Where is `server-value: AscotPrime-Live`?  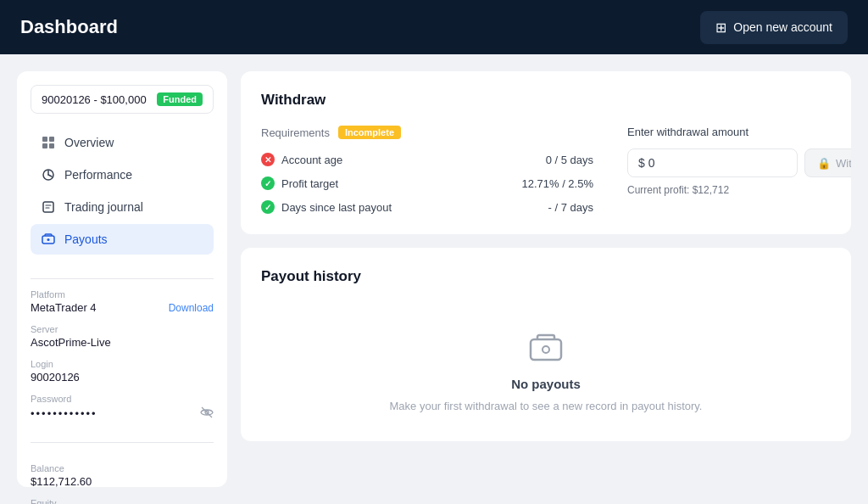 server-value: AscotPrime-Live is located at coordinates (122, 343).